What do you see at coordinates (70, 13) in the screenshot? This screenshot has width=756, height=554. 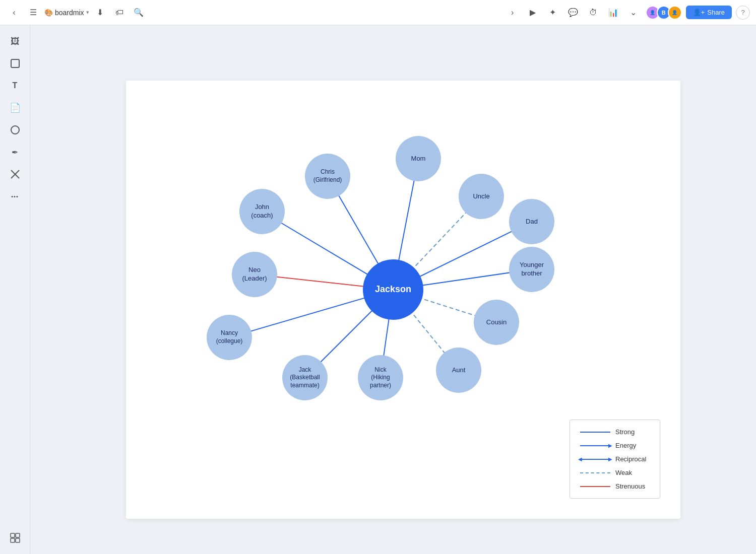 I see `app-title: boardmix` at bounding box center [70, 13].